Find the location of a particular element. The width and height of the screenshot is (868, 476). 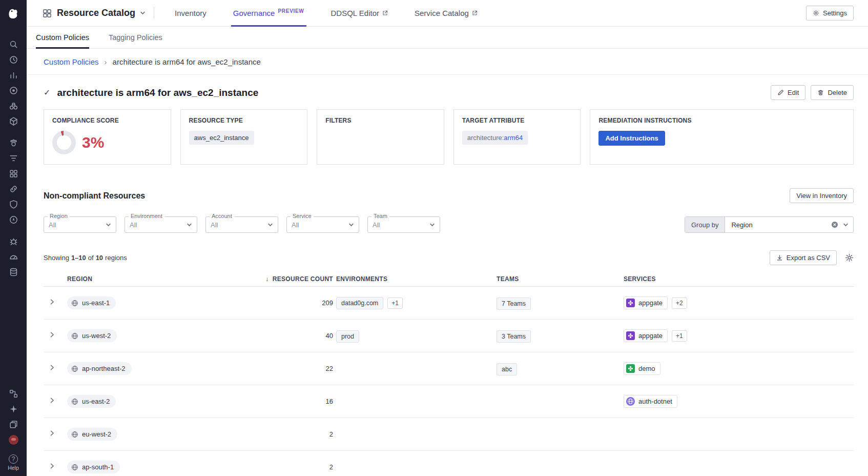

ai-sparkle-icon is located at coordinates (13, 409).